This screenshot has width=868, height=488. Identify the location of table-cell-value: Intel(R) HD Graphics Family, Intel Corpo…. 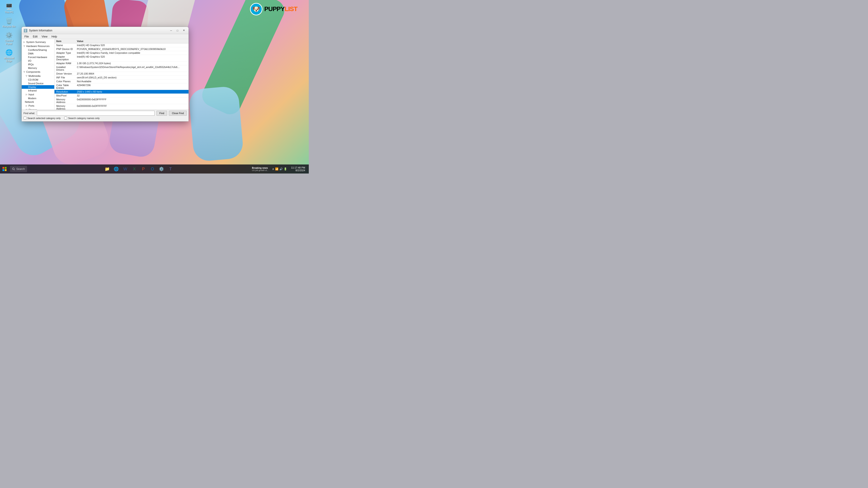
(132, 53).